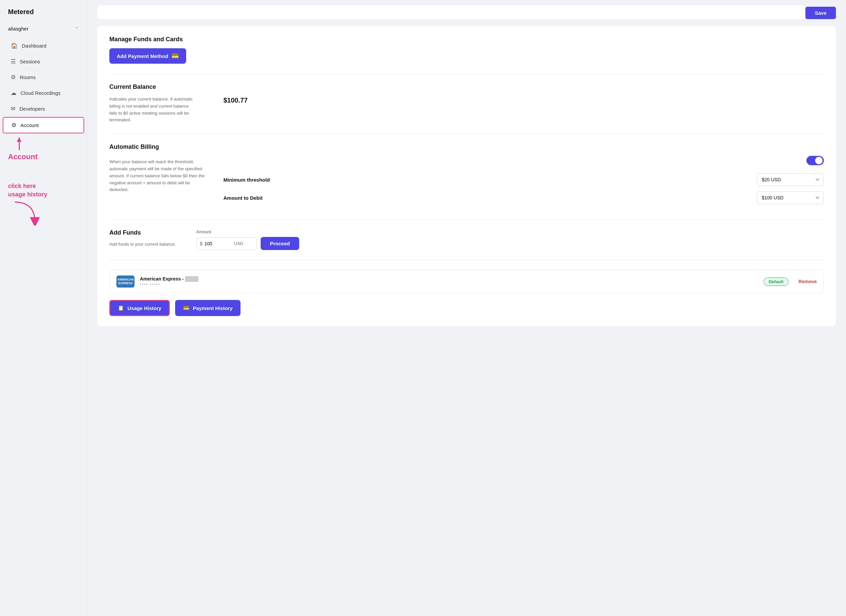  What do you see at coordinates (14, 45) in the screenshot?
I see `home-icon: 🏠` at bounding box center [14, 45].